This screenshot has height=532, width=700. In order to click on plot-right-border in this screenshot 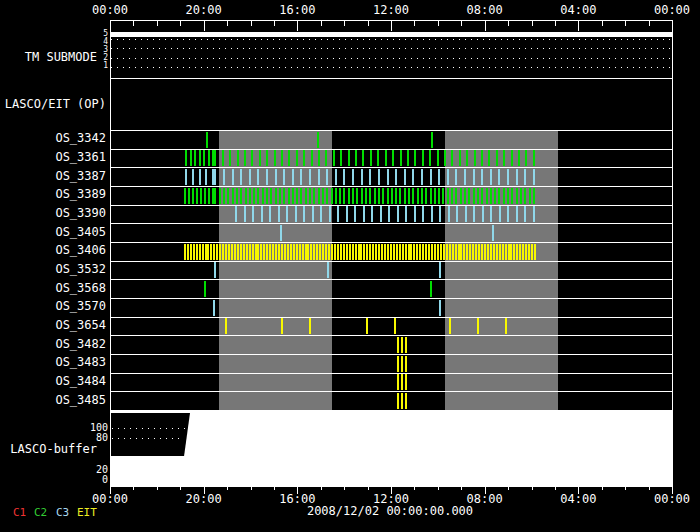, I will do `click(672, 254)`.